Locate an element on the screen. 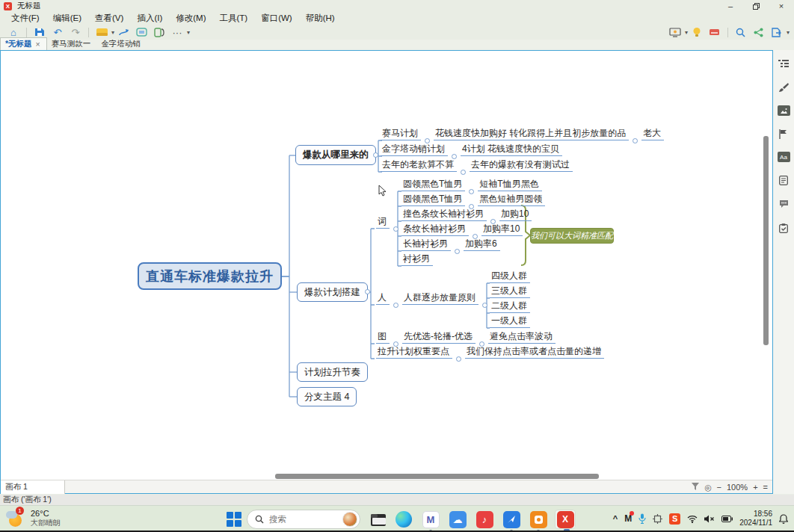  tab-untitled: *无标题 × is located at coordinates (24, 43).